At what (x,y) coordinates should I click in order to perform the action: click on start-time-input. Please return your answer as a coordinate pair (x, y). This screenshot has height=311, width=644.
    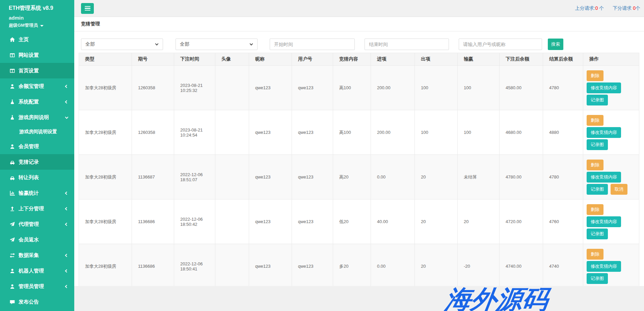
    Looking at the image, I should click on (312, 44).